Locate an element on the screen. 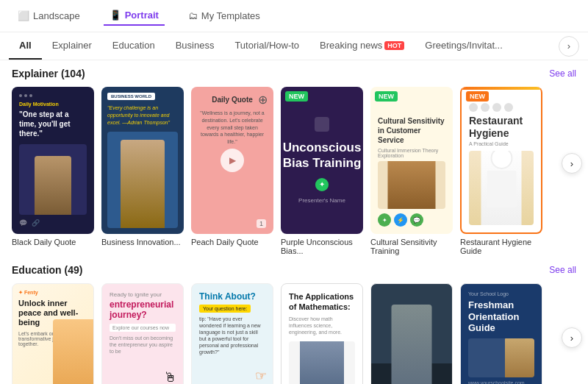 The width and height of the screenshot is (588, 384). tab-education: Education is located at coordinates (134, 46).